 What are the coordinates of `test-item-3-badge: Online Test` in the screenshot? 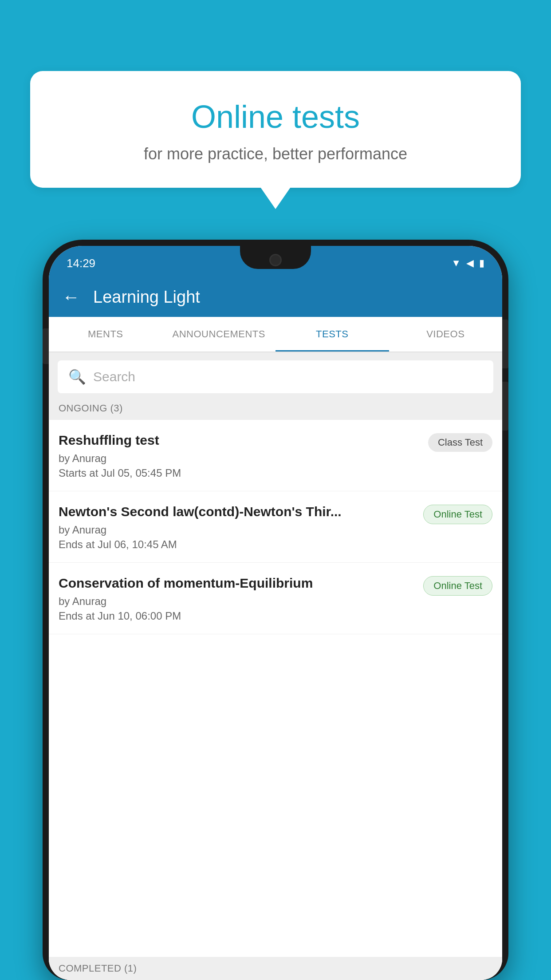 It's located at (458, 586).